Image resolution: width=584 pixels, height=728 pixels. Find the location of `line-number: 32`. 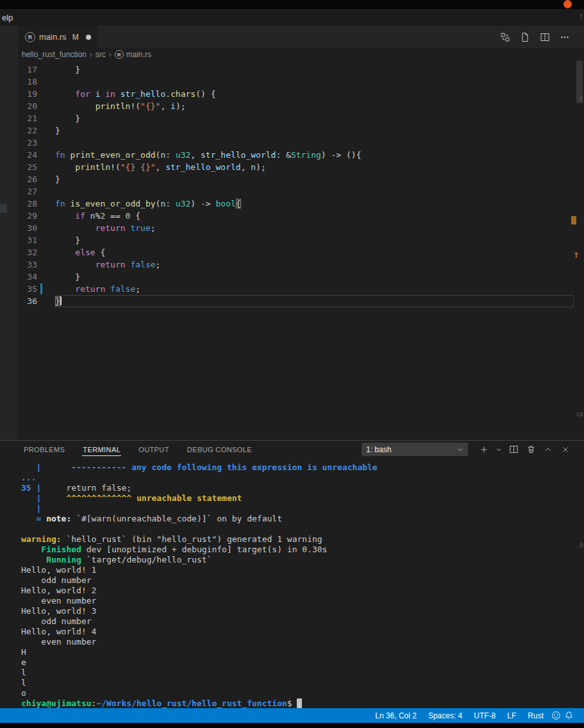

line-number: 32 is located at coordinates (28, 253).